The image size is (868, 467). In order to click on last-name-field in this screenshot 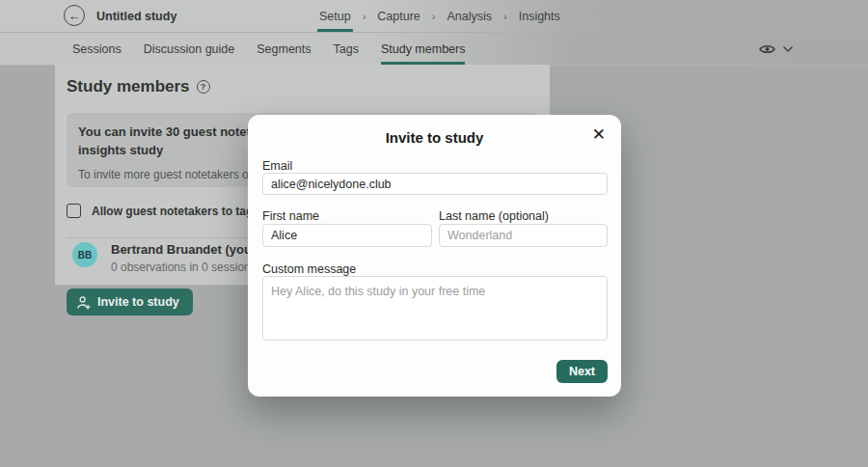, I will do `click(523, 235)`.